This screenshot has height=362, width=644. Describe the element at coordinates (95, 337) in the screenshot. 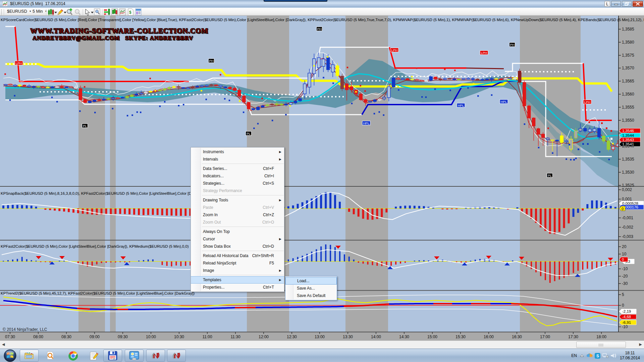

I see `svg-text: 09:00` at that location.